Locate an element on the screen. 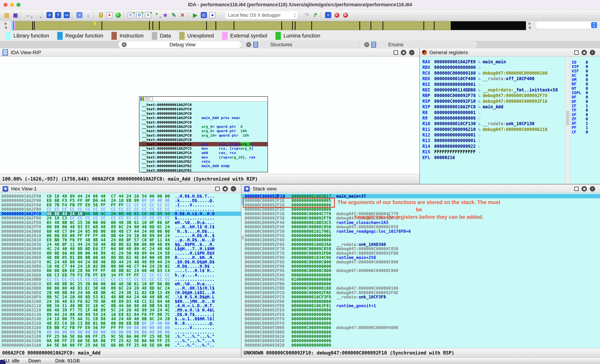 This screenshot has width=600, height=364. hex-row: 00000000010A30100000E8A9FFFFFF488B442410… is located at coordinates (121, 236).